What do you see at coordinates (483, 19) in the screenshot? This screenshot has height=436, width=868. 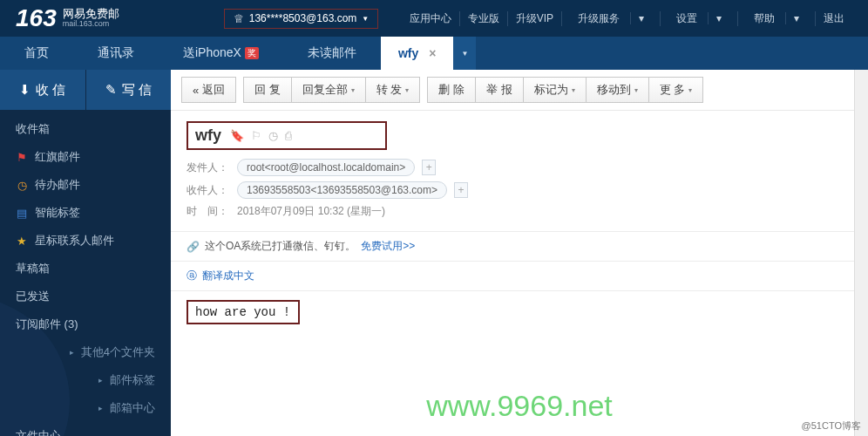 I see `nav-pro: 专业版` at bounding box center [483, 19].